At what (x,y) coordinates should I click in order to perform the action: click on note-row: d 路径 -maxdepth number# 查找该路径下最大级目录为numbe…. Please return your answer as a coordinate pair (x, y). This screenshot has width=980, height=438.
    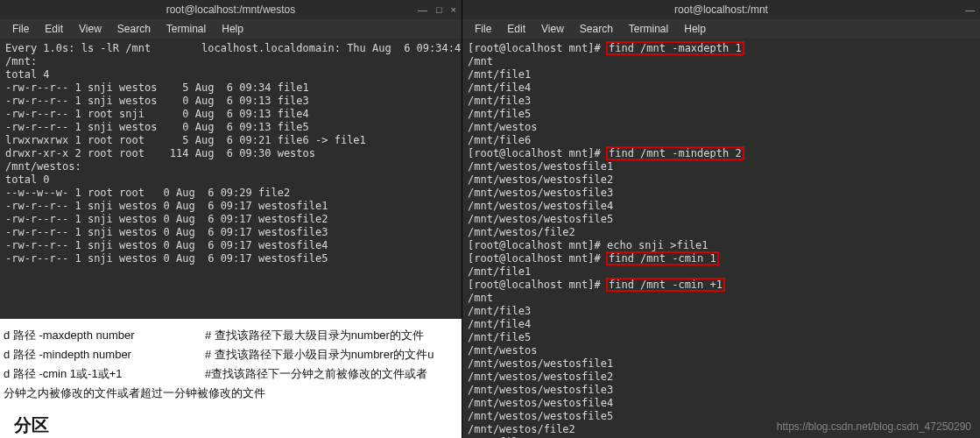
    Looking at the image, I should click on (231, 336).